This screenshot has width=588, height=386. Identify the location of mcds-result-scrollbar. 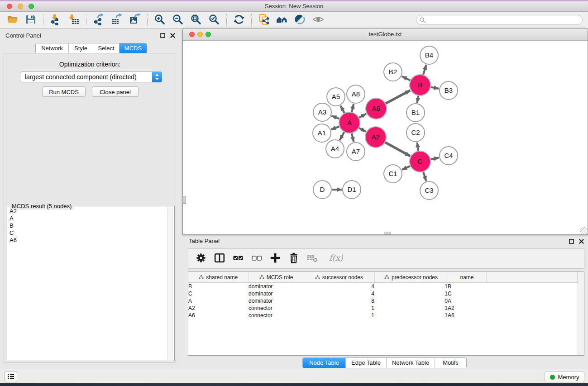
(170, 283).